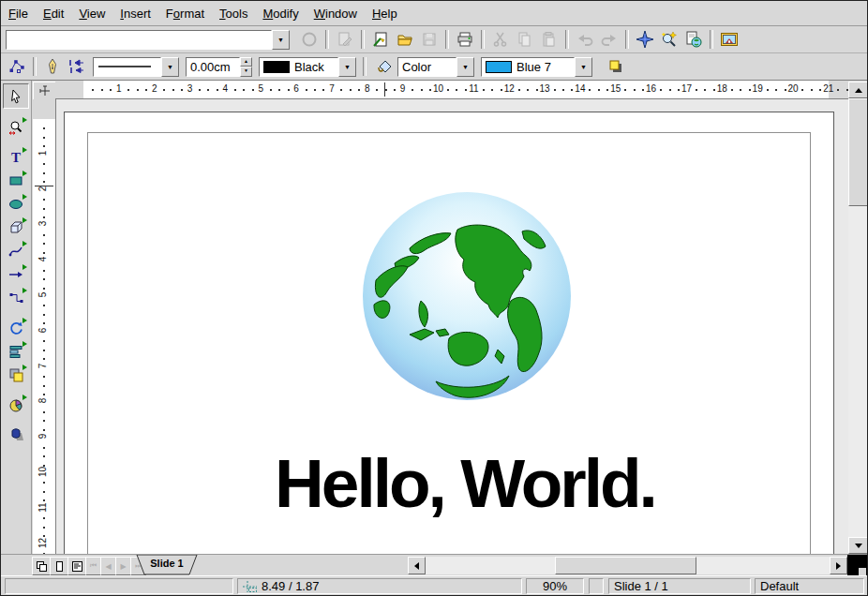  I want to click on zoom-icon, so click(669, 39).